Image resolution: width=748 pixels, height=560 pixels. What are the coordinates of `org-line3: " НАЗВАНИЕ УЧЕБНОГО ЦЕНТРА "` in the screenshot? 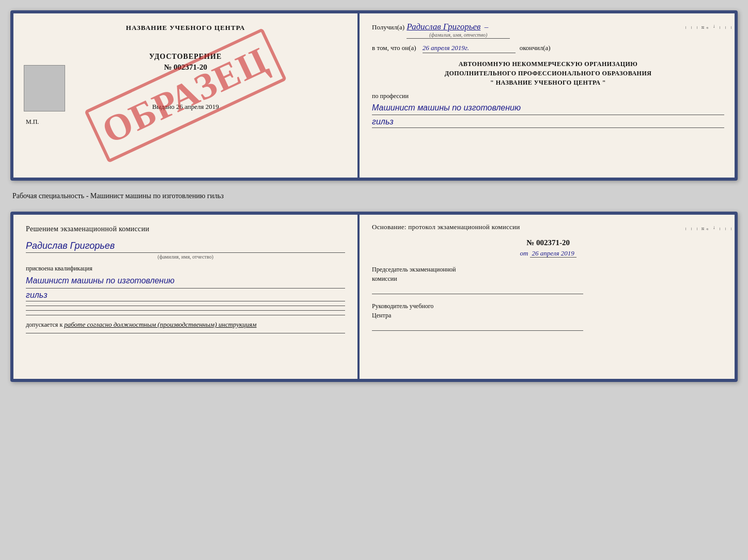 It's located at (548, 83).